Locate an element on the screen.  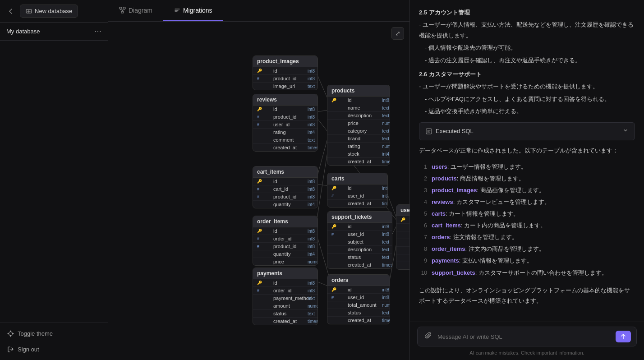
section-2-5-line-3: - 過去の注文履歴を確認し、再注文や返品手続きができる。 is located at coordinates (527, 60).